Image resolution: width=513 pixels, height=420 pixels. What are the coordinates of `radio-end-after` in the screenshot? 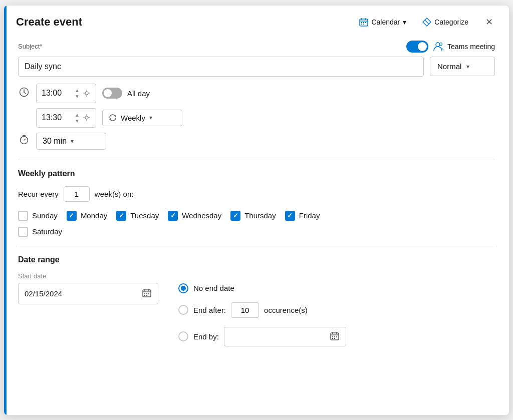 It's located at (183, 310).